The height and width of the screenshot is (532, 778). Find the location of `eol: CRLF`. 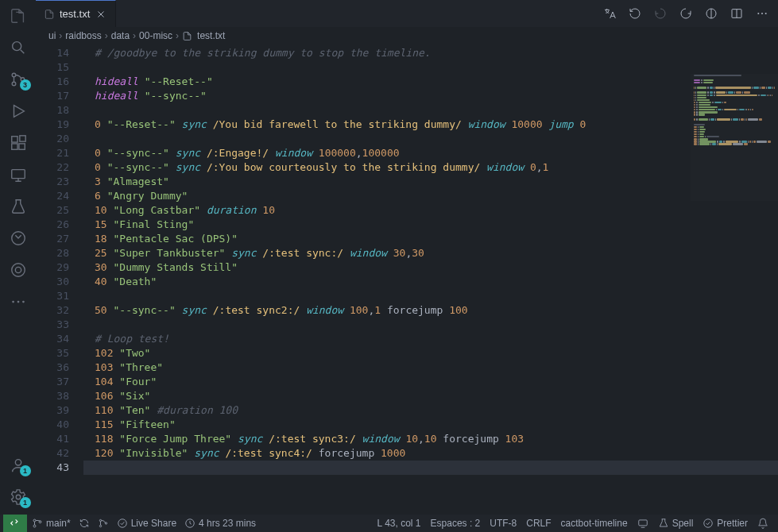

eol: CRLF is located at coordinates (539, 523).